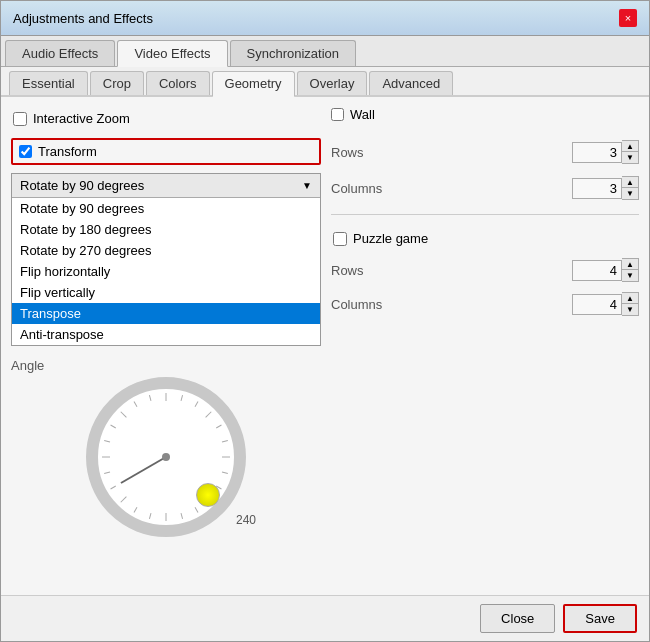  What do you see at coordinates (338, 114) in the screenshot?
I see `wall-checkbox` at bounding box center [338, 114].